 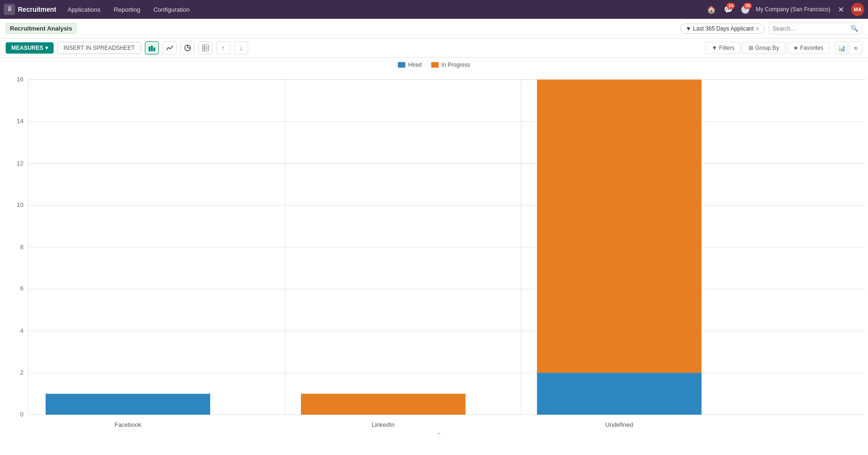 What do you see at coordinates (688, 29) in the screenshot?
I see `filter-funnel-icon: ▼` at bounding box center [688, 29].